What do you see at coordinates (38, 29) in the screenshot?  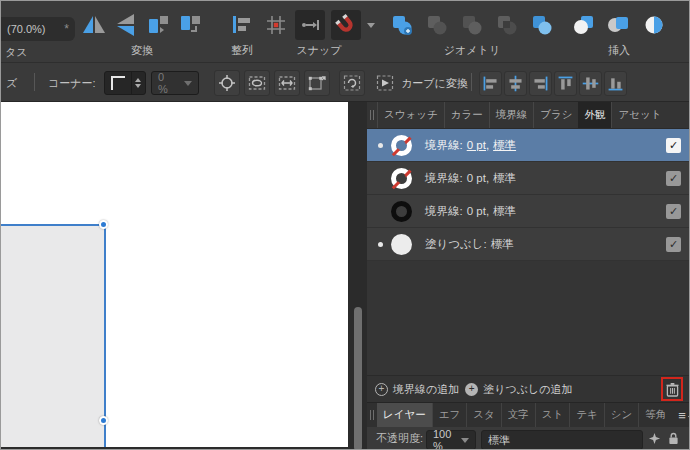 I see `zoom-level-dropdown: (70.0%) *` at bounding box center [38, 29].